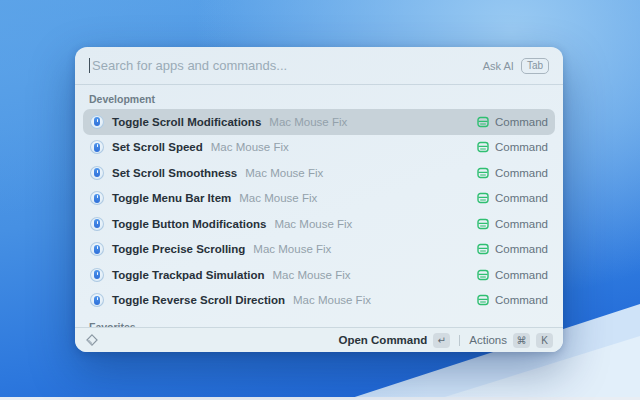 The width and height of the screenshot is (640, 400). I want to click on k-key-badge: K, so click(544, 340).